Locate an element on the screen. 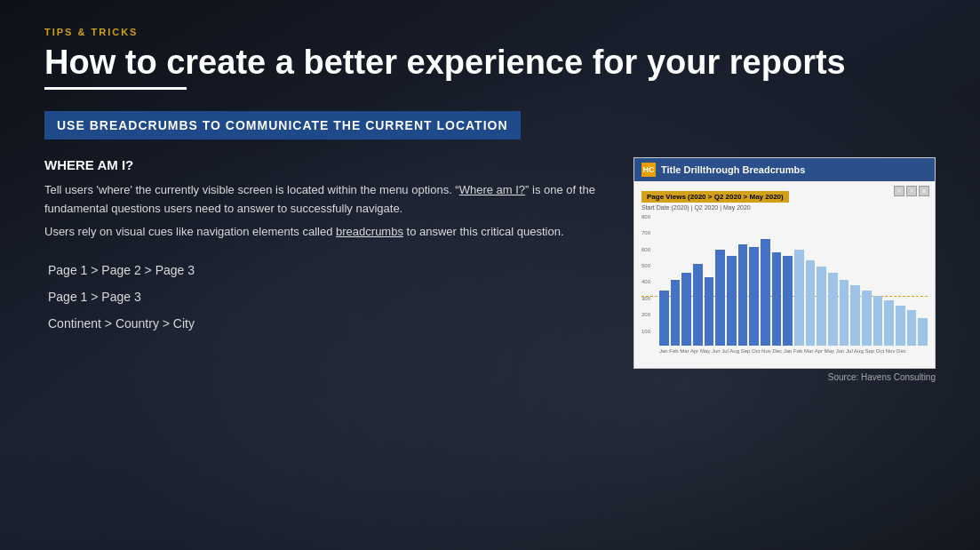 The height and width of the screenshot is (550, 980). ctrl-prev: < is located at coordinates (899, 191).